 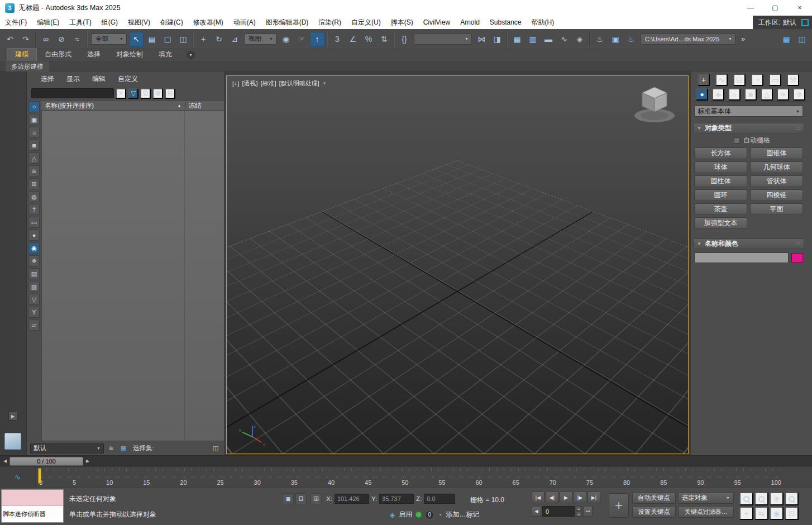 I want to click on object-name-field, so click(x=742, y=258).